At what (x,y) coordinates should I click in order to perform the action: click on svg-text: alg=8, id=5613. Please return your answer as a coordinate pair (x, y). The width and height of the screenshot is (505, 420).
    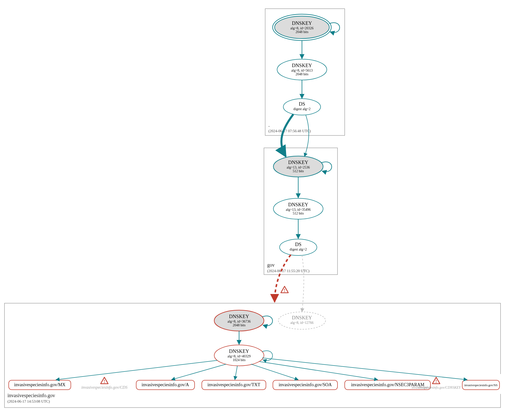
    Looking at the image, I should click on (302, 71).